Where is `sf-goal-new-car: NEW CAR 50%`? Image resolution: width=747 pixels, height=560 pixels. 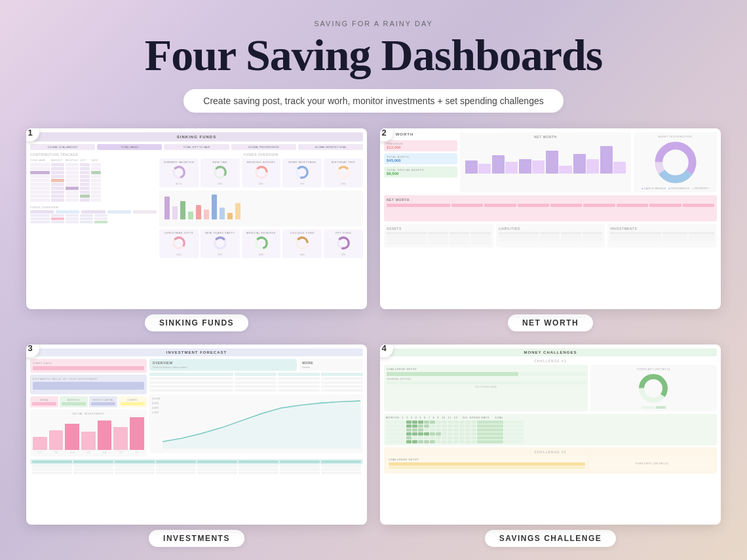
sf-goal-new-car: NEW CAR 50% is located at coordinates (220, 173).